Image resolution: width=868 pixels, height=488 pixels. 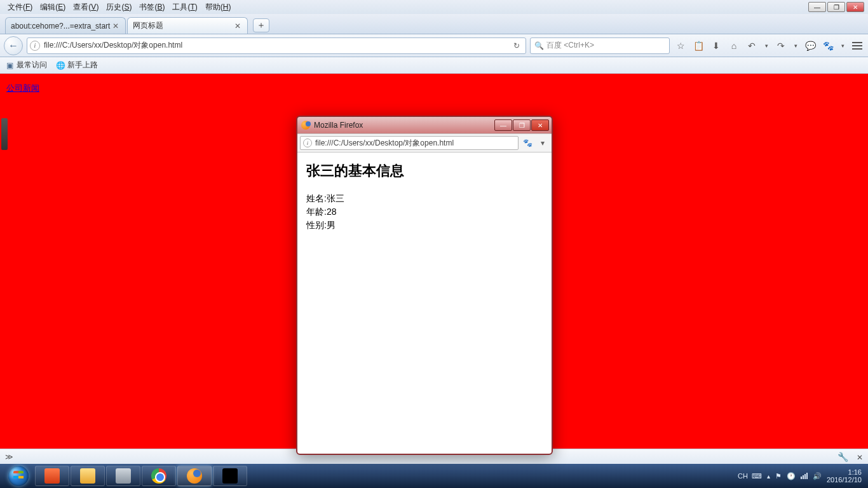 I want to click on reload-button: ↻, so click(x=517, y=46).